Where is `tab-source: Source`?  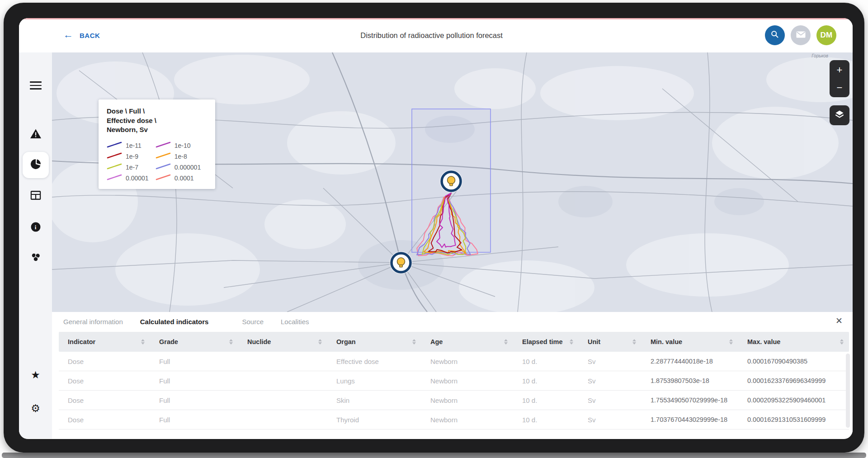
tab-source: Source is located at coordinates (253, 322).